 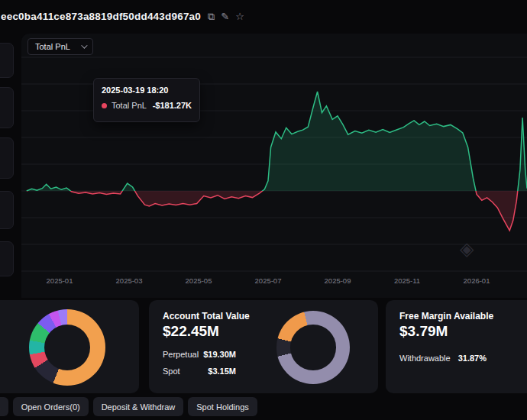 I want to click on x-axis: 2025-012025-032025-052025-072025-092025-…, so click(x=264, y=282).